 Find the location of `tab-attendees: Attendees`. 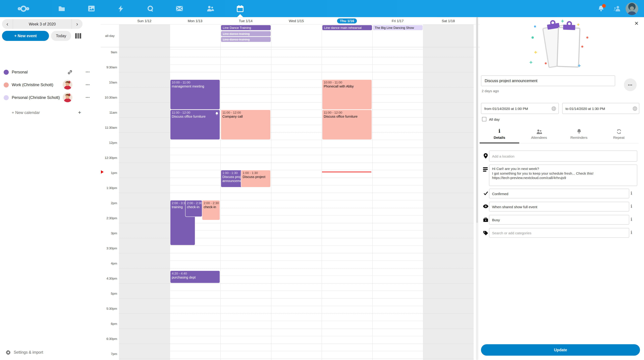

tab-attendees: Attendees is located at coordinates (539, 135).